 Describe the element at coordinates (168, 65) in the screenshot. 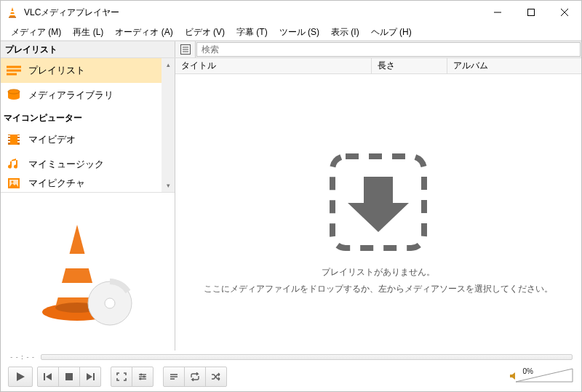

I see `scroll-up-icon: ▴` at that location.